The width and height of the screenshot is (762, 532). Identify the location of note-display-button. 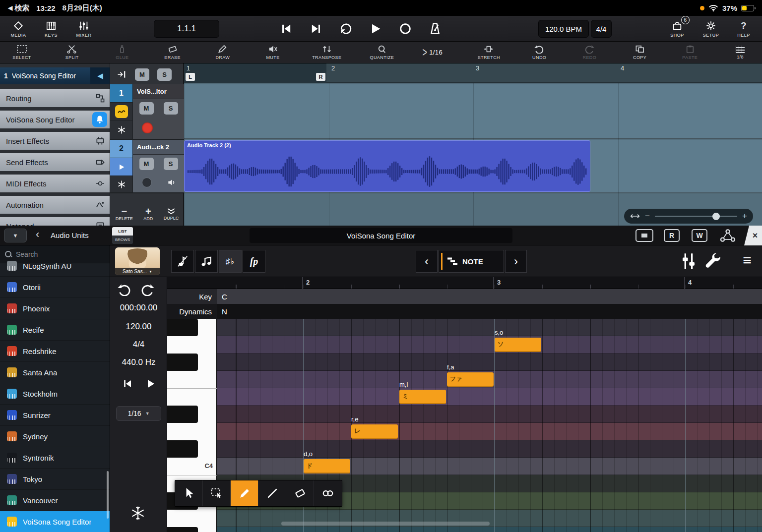
(183, 261).